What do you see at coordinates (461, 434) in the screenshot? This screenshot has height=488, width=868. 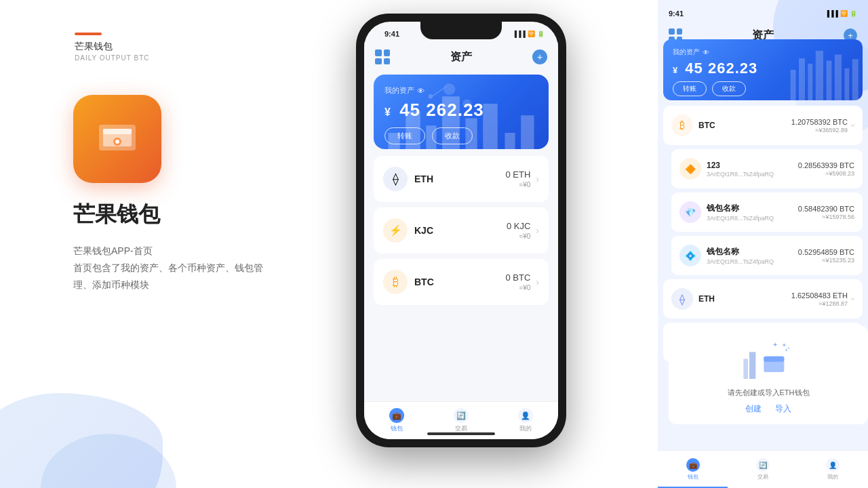 I see `home-indicator` at bounding box center [461, 434].